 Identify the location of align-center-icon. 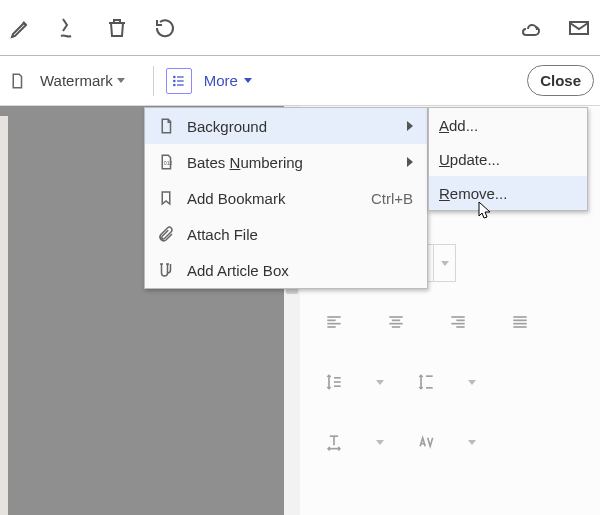
(396, 322).